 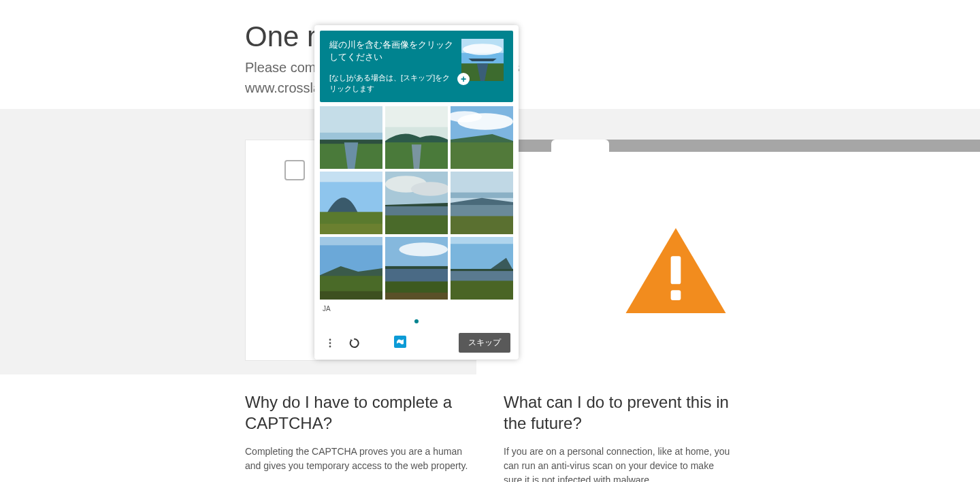 What do you see at coordinates (361, 413) in the screenshot?
I see `faq-heading-left: Why do I have to complete a CAPTCHA?` at bounding box center [361, 413].